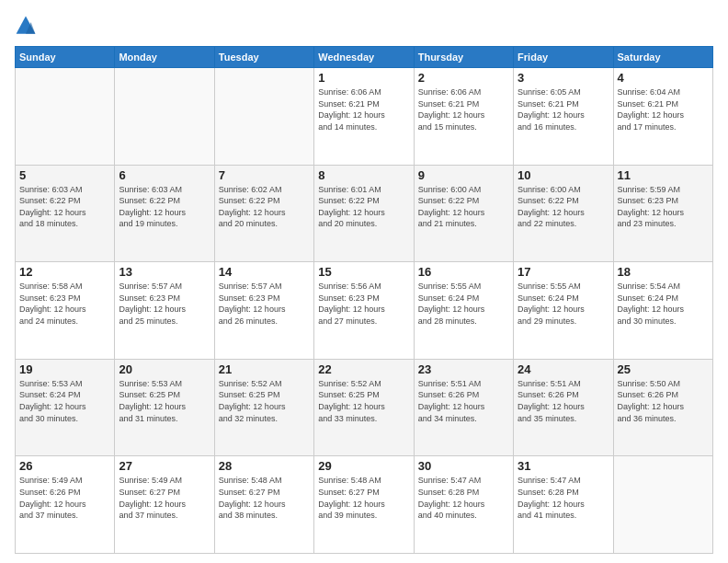  What do you see at coordinates (463, 311) in the screenshot?
I see `calendar-cell: 16Sunrise: 5:55 AM Sunset: 6:24 PM Dayli…` at bounding box center [463, 311].